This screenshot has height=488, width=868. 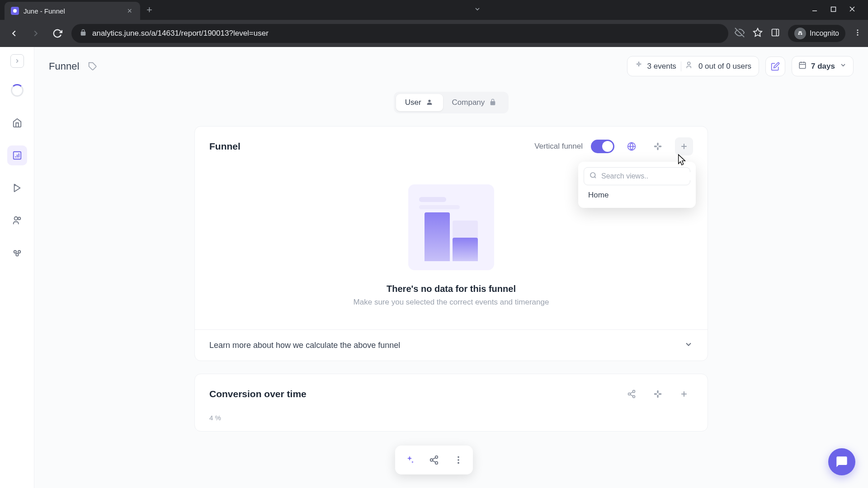 What do you see at coordinates (420, 103) in the screenshot?
I see `segment-user: User` at bounding box center [420, 103].